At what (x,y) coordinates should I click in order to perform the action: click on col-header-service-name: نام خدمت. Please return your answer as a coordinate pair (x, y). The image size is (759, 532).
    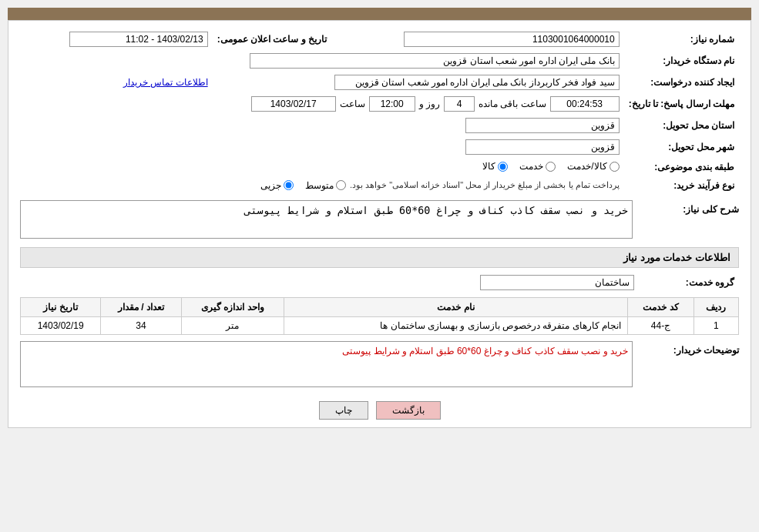
    Looking at the image, I should click on (456, 306).